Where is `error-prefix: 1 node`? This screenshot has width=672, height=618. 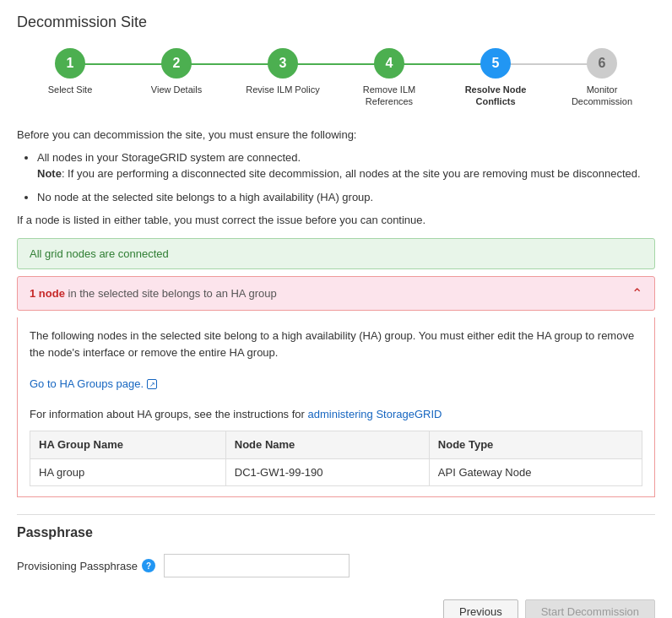
error-prefix: 1 node is located at coordinates (47, 294).